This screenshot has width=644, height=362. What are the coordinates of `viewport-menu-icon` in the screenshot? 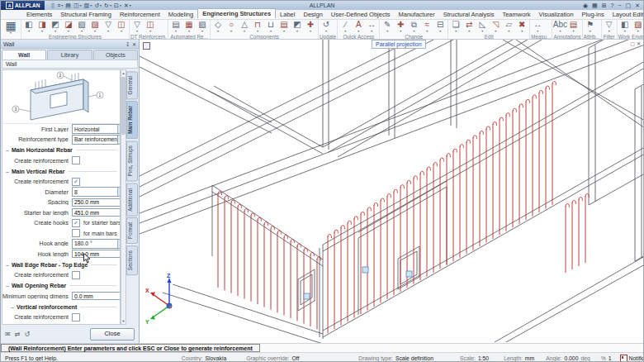 It's located at (147, 46).